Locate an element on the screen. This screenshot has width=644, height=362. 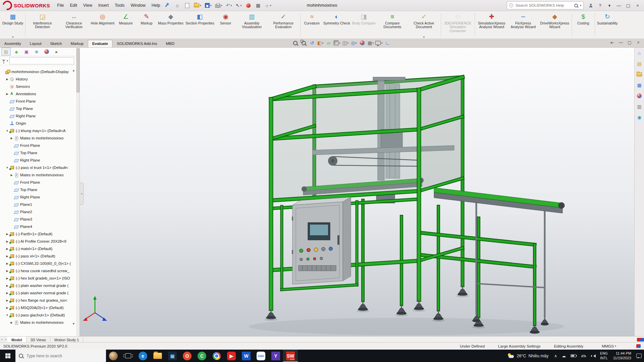
hide-show-items-button-dropdown-icon: ▾ is located at coordinates (356, 43).